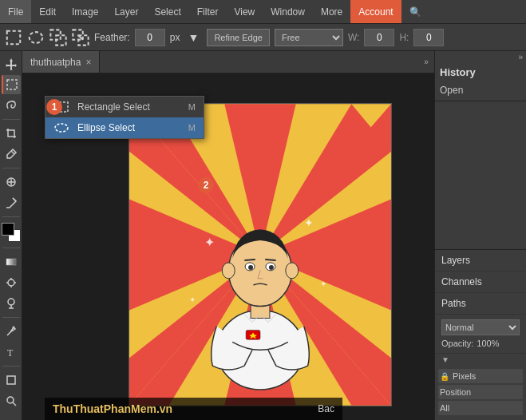  What do you see at coordinates (445, 377) in the screenshot?
I see `lock-icon: 🔒` at bounding box center [445, 377].